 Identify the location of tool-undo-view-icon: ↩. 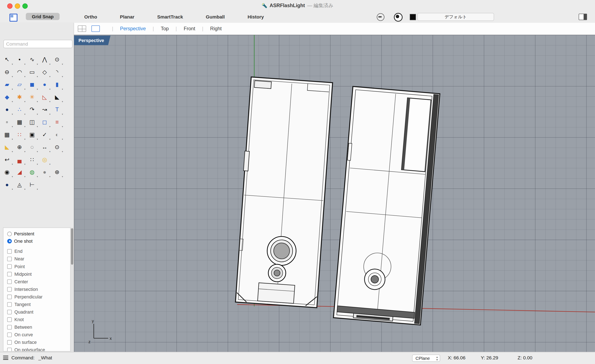
(7, 160).